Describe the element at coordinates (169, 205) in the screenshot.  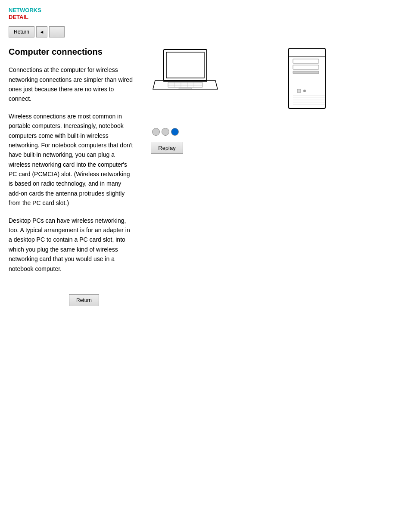
I see `right-controls: Replay` at that location.